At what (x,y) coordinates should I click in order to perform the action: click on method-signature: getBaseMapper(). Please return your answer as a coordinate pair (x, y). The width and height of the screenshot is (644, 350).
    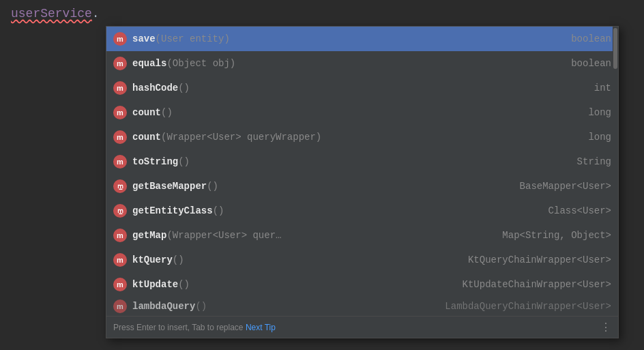
    Looking at the image, I should click on (310, 186).